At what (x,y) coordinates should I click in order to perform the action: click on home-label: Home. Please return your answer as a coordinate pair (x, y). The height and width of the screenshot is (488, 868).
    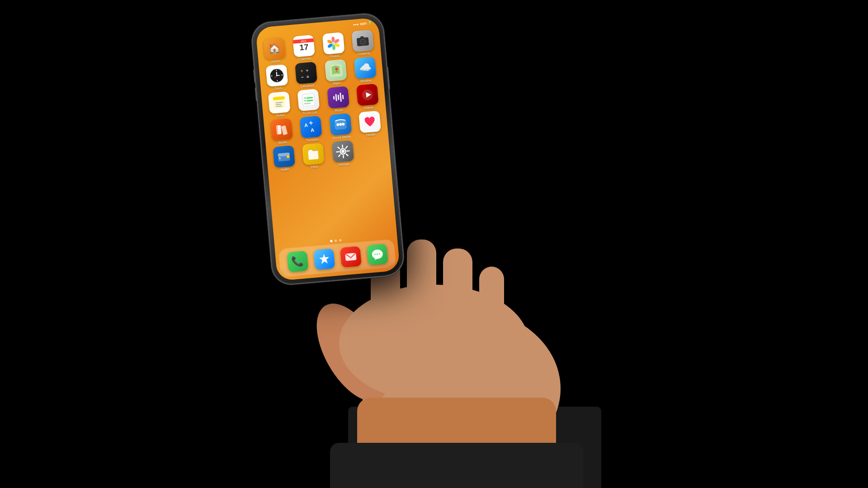
    Looking at the image, I should click on (276, 61).